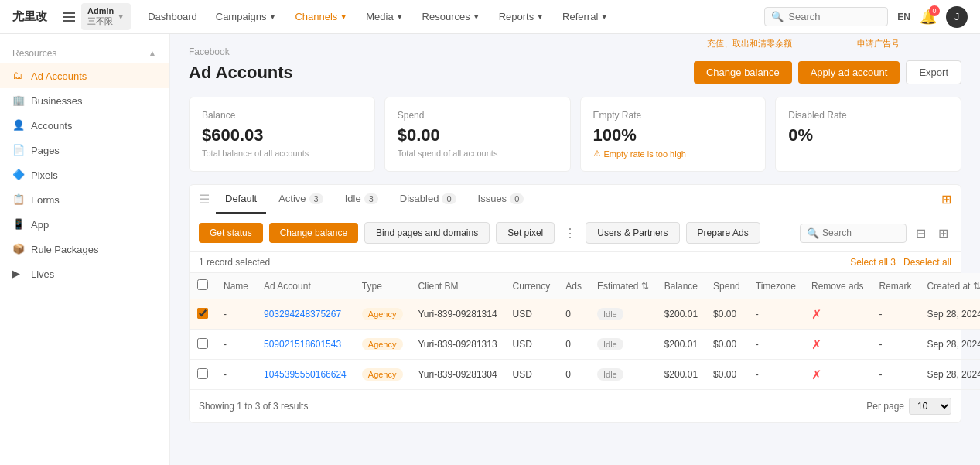  What do you see at coordinates (427, 233) in the screenshot?
I see `bind-pages-button: Bind pages and domains` at bounding box center [427, 233].